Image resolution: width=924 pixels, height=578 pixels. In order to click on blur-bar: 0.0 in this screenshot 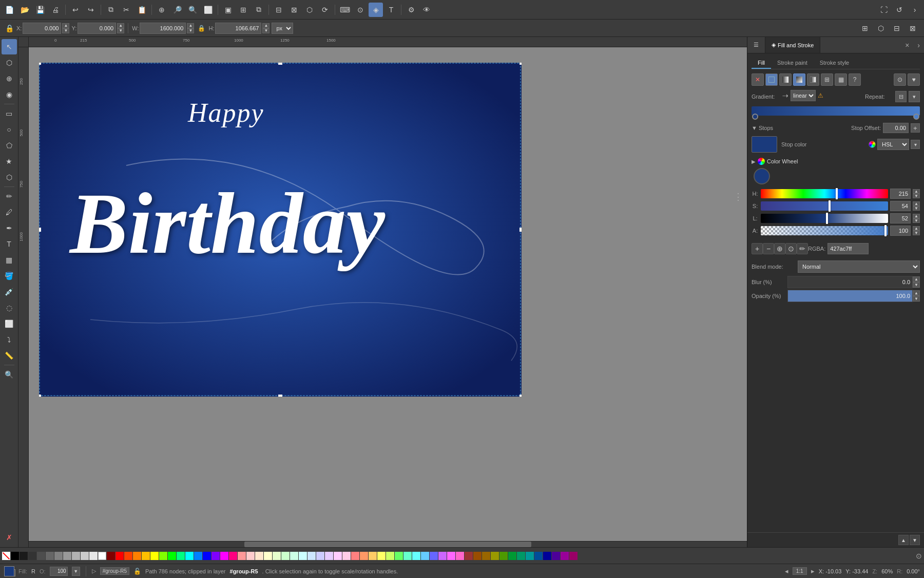, I will do `click(850, 282)`.